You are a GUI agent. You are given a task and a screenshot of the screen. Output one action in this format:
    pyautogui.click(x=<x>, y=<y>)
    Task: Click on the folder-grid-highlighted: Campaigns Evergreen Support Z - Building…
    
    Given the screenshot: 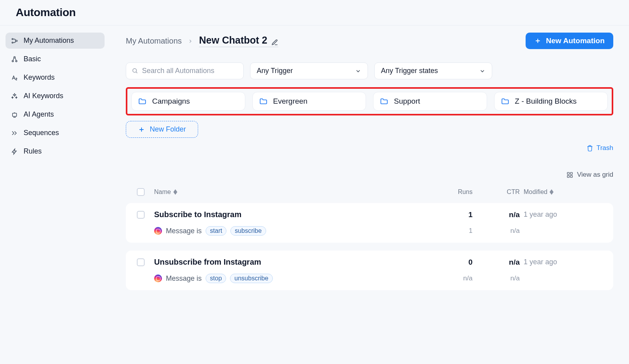 What is the action you would take?
    pyautogui.click(x=370, y=101)
    